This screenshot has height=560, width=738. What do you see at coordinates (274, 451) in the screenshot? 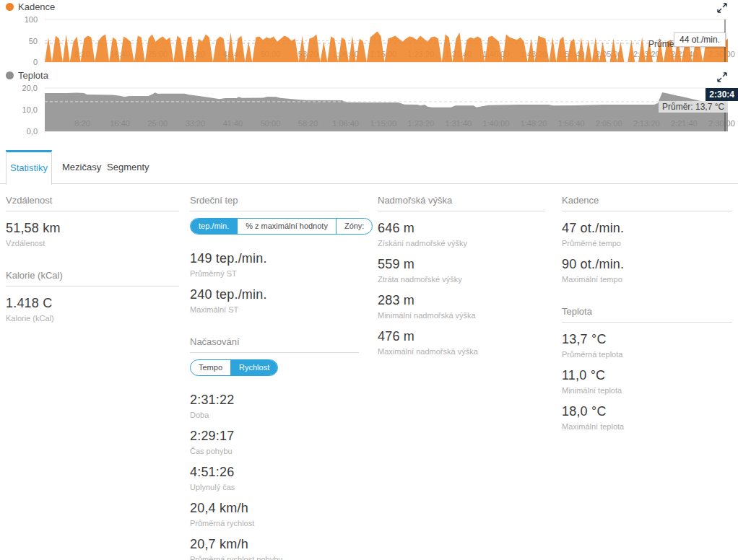
I see `stat-label: Čas pohybu` at bounding box center [274, 451].